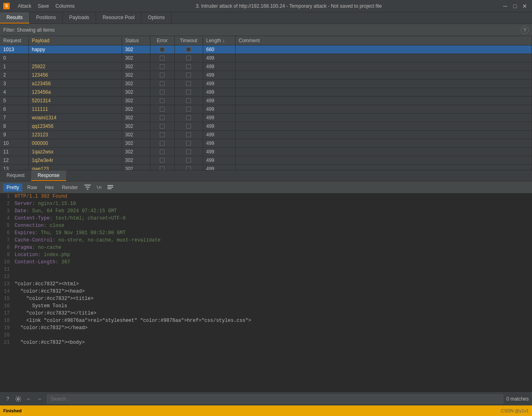  What do you see at coordinates (75, 110) in the screenshot?
I see `cell-payload: 111111` at bounding box center [75, 110].